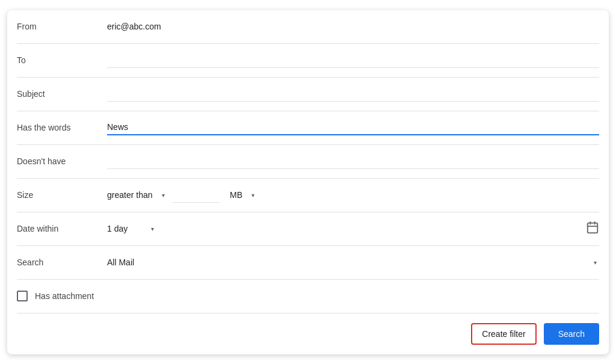 The width and height of the screenshot is (616, 364). I want to click on search-select: All Mail Inbox Starred, so click(353, 262).